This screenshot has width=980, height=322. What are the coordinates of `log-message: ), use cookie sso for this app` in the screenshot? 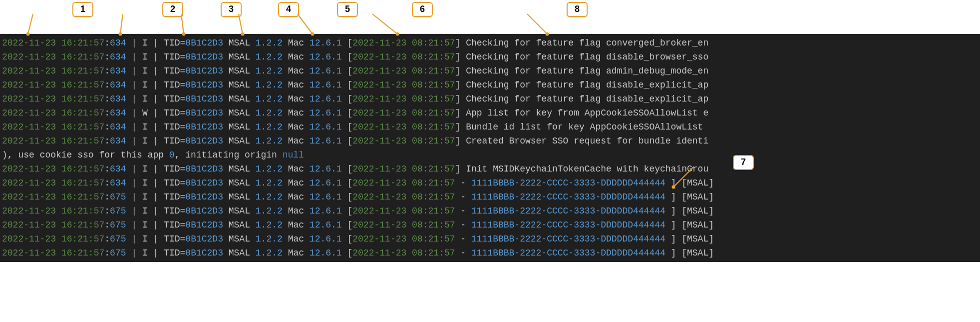 It's located at (86, 155).